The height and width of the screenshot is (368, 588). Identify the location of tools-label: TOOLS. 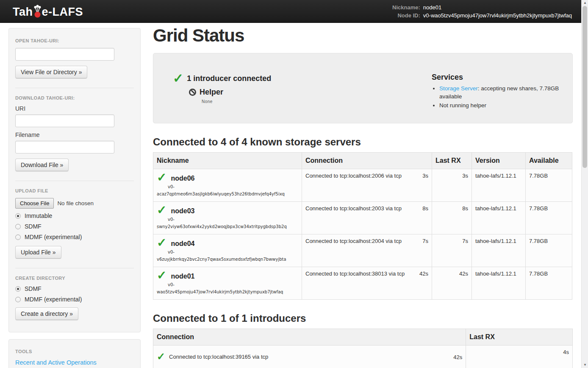
(75, 351).